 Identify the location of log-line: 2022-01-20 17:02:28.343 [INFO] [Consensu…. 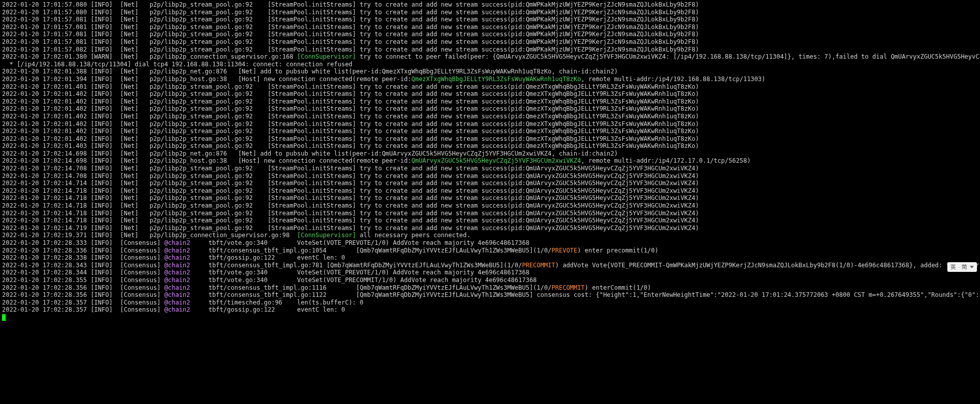
(490, 265).